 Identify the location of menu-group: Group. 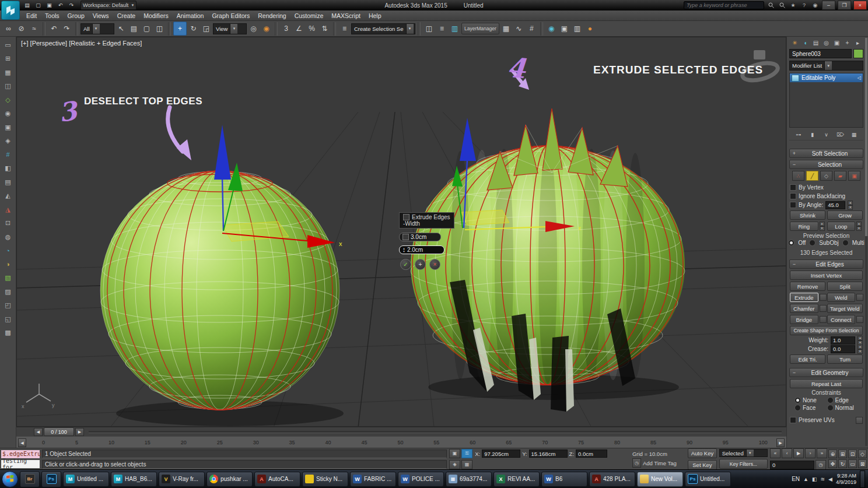
(76, 16).